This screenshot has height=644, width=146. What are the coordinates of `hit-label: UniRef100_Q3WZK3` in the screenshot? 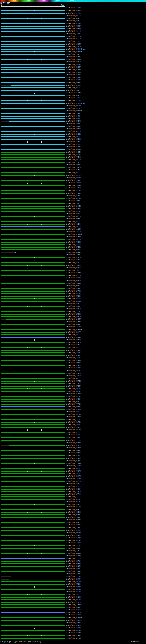 It's located at (73, 371).